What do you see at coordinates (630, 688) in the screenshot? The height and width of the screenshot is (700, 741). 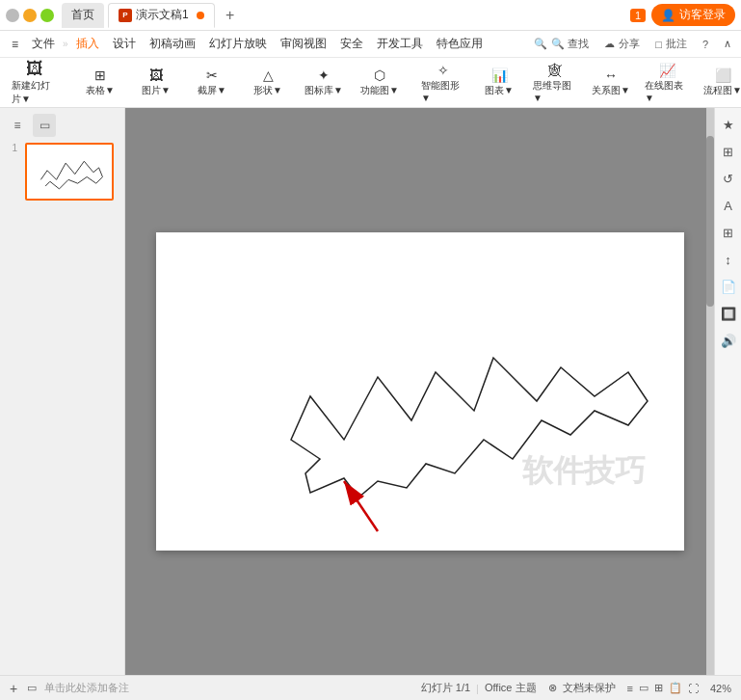 I see `menu-icon: ≡` at bounding box center [630, 688].